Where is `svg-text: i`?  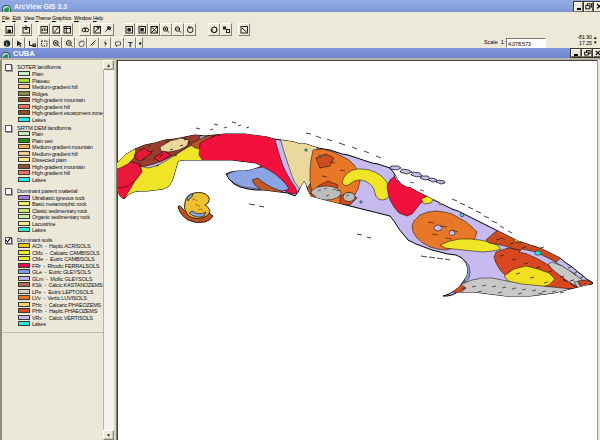
svg-text: i is located at coordinates (6, 44).